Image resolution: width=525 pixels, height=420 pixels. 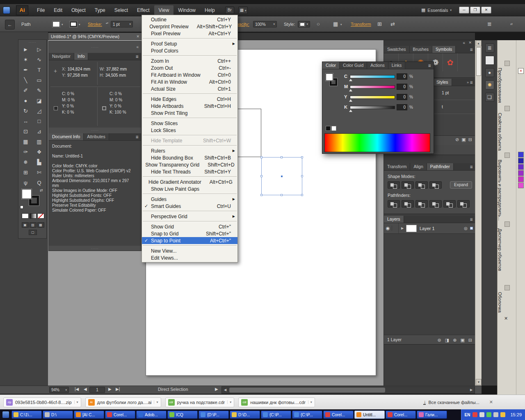 What do you see at coordinates (402, 107) in the screenshot?
I see `k-value-field: 0` at bounding box center [402, 107].